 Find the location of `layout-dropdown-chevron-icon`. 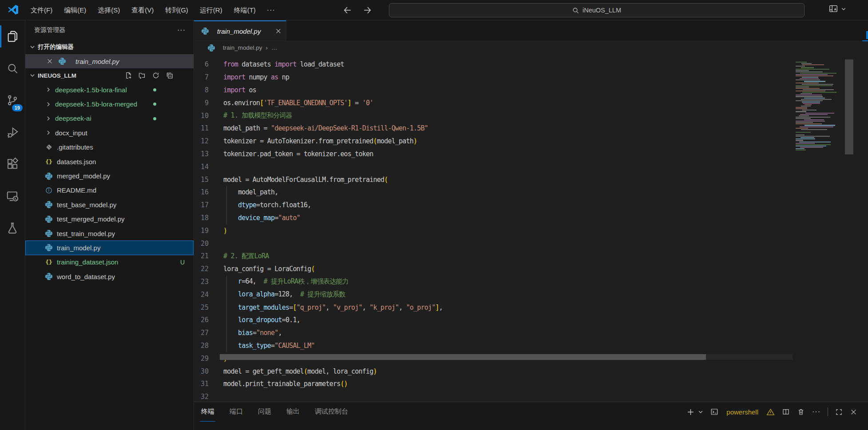

layout-dropdown-chevron-icon is located at coordinates (844, 9).